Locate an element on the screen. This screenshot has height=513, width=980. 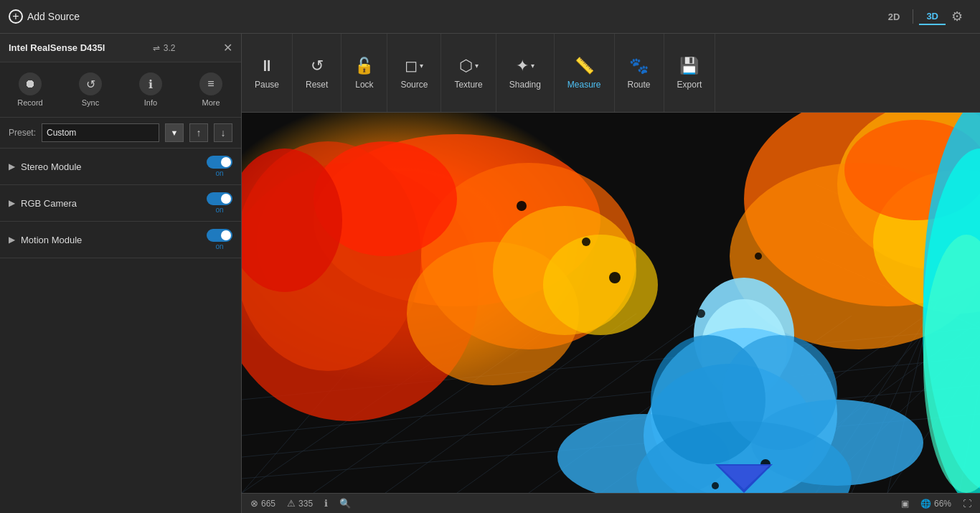
more-icon: ≡ is located at coordinates (211, 84).